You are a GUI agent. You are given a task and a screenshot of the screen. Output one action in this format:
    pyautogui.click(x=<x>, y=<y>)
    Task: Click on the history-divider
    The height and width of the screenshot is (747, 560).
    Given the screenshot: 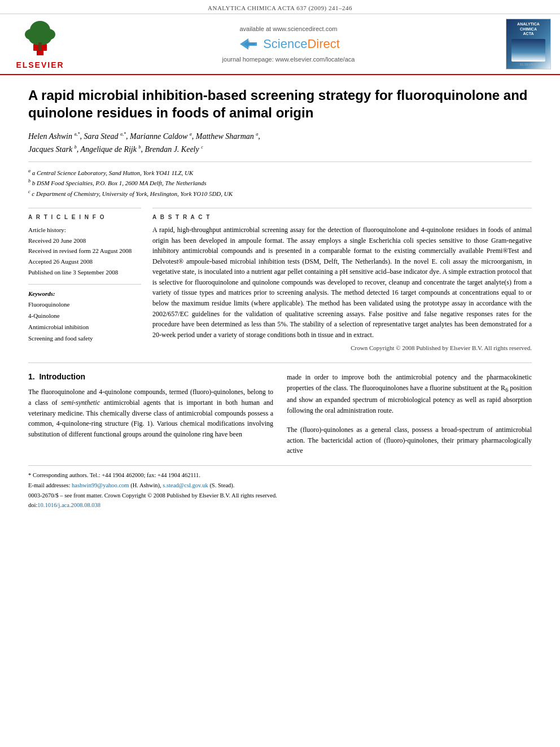 What is the action you would take?
    pyautogui.click(x=85, y=285)
    